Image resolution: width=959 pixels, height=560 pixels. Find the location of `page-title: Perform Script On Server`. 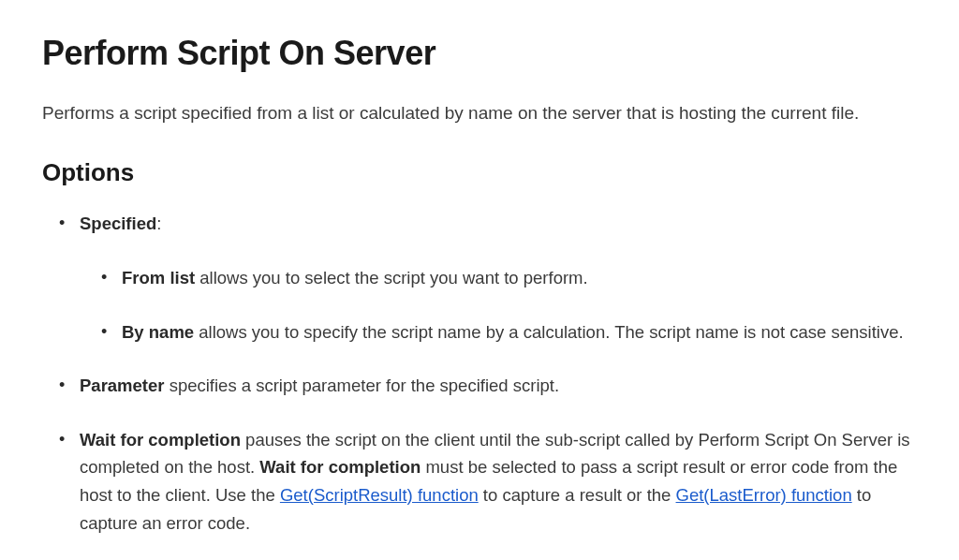

page-title: Perform Script On Server is located at coordinates (480, 53).